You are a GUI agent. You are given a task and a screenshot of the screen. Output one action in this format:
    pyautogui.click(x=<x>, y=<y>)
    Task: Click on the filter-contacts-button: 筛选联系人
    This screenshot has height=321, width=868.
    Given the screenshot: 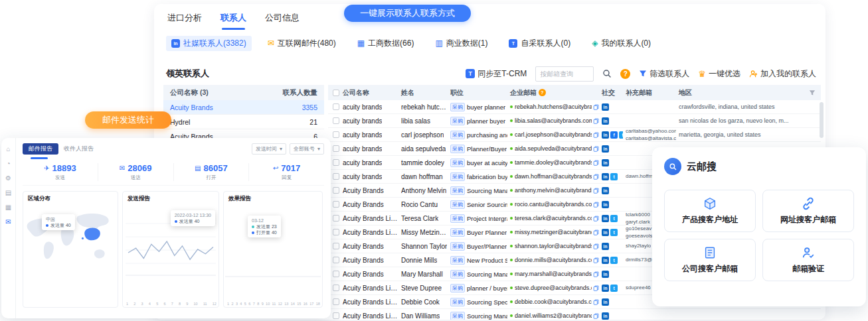 What is the action you would take?
    pyautogui.click(x=664, y=74)
    